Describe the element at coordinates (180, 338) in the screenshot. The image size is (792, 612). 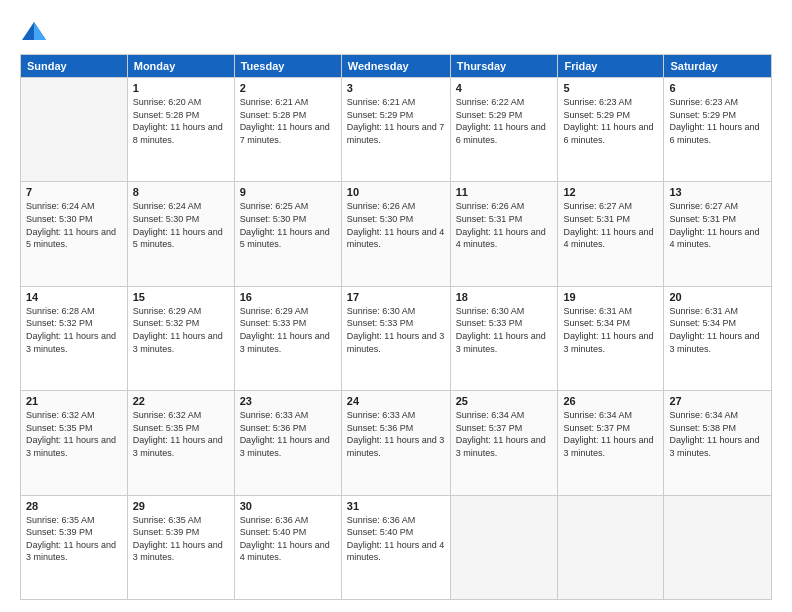
I see `calendar-cell: 15Sunrise: 6:29 AMSunset: 5:32 PMDayligh…` at that location.